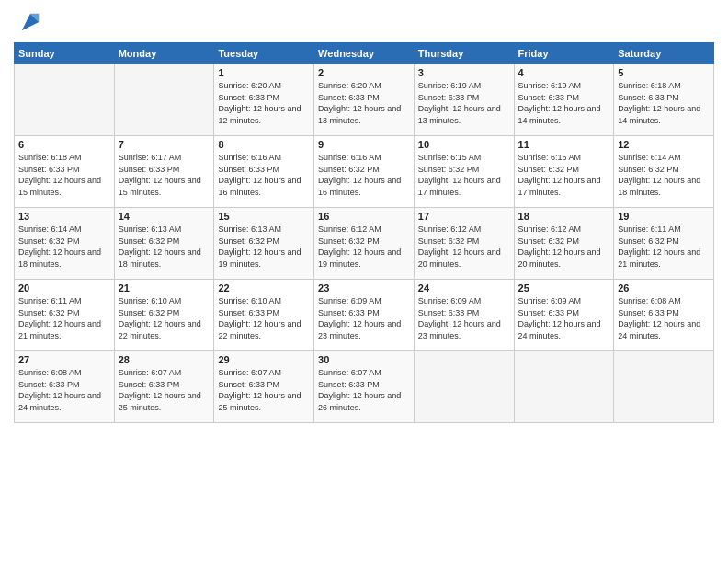 The height and width of the screenshot is (563, 728). Describe the element at coordinates (564, 100) in the screenshot. I see `calendar-cell: 4Sunrise: 6:19 AMSunset: 6:33 PMDaylight…` at that location.